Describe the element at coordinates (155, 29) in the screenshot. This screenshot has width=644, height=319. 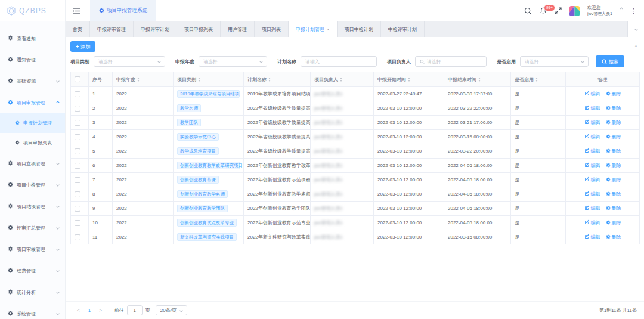
I see `page-tab: 申报评审计划` at that location.